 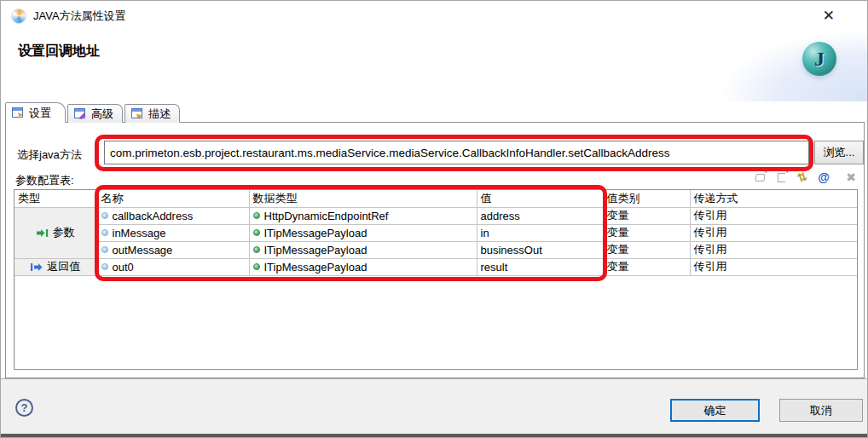 I want to click on tab-description-label: 描述, so click(x=159, y=114).